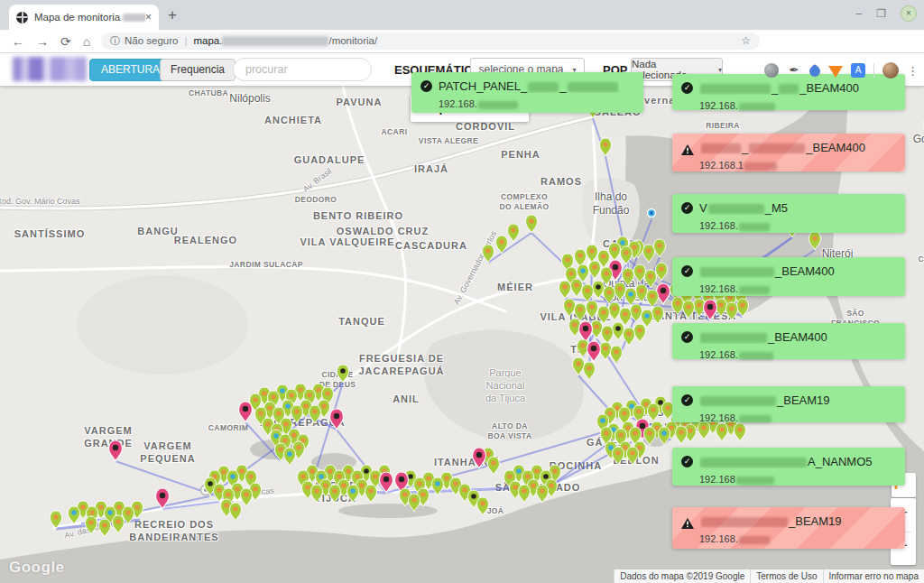  Describe the element at coordinates (873, 576) in the screenshot. I see `report-map-error-link: Informar erro no mapa` at that location.